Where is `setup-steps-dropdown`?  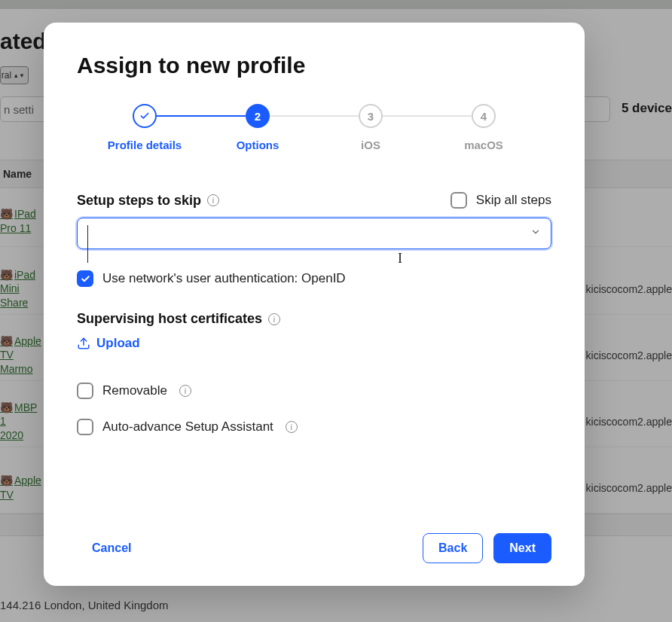 setup-steps-dropdown is located at coordinates (314, 233).